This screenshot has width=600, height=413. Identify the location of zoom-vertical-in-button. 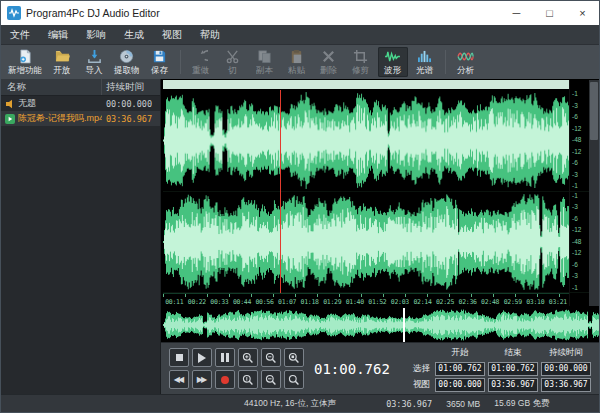
(248, 380).